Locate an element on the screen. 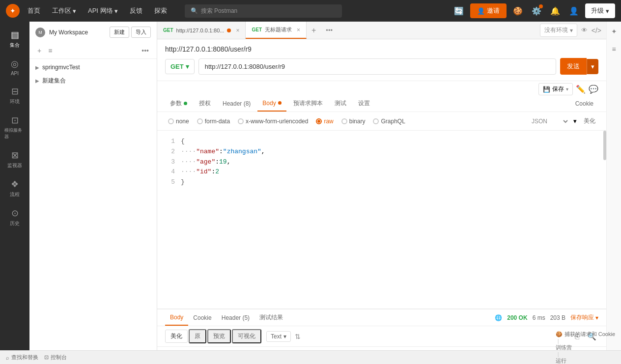 Image resolution: width=621 pixels, height=364 pixels. more-options-icon: ••• is located at coordinates (145, 51).